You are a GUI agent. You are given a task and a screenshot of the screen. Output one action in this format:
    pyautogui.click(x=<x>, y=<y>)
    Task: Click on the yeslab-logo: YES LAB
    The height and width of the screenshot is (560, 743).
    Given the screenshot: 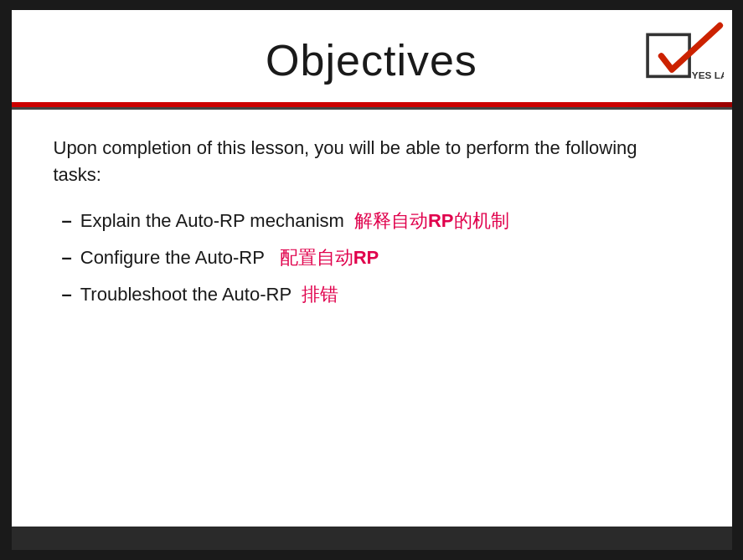 What is the action you would take?
    pyautogui.click(x=682, y=50)
    